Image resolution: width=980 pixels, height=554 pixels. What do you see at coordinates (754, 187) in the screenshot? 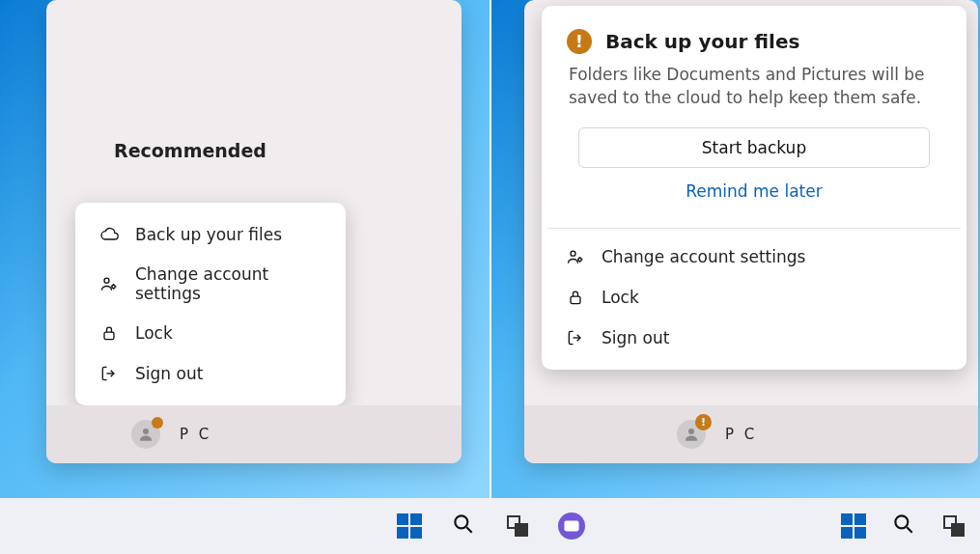
I see `remind-later-link: Remind me later` at bounding box center [754, 187].